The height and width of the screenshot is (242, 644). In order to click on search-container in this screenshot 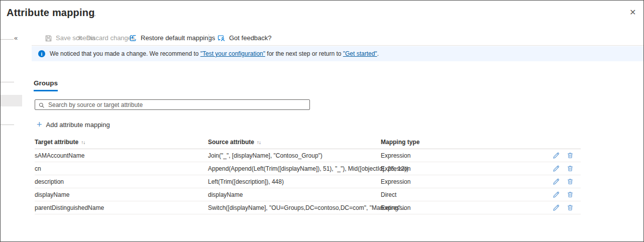, I will do `click(172, 104)`.